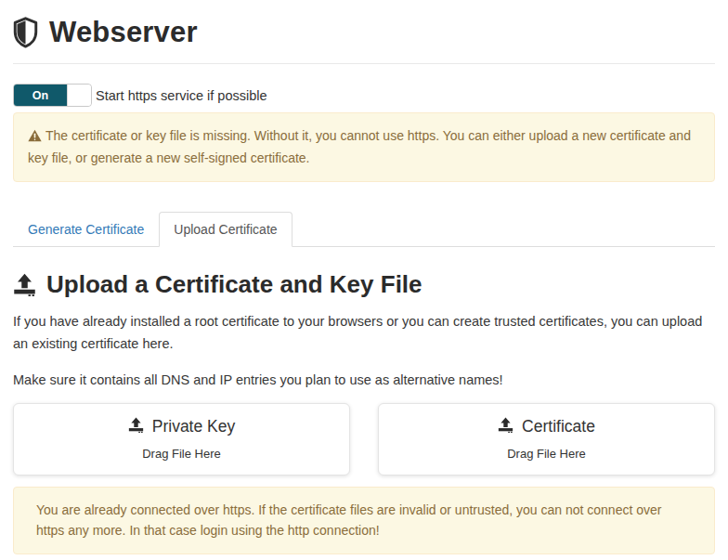 The width and height of the screenshot is (728, 560). Describe the element at coordinates (546, 453) in the screenshot. I see `certificate-drag-hint: Drag File Here` at that location.